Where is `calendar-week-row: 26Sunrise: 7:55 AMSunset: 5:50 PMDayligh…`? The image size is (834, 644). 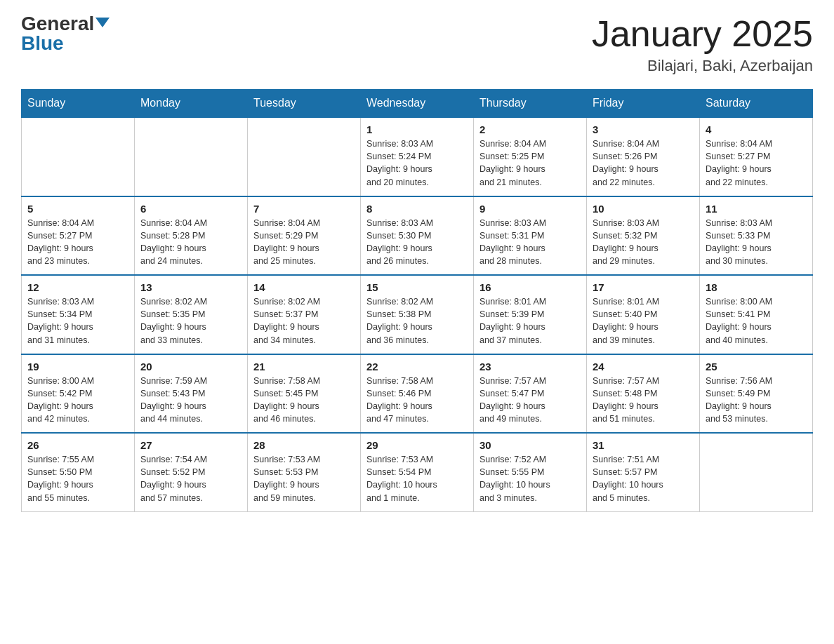 calendar-week-row: 26Sunrise: 7:55 AMSunset: 5:50 PMDayligh… is located at coordinates (417, 472).